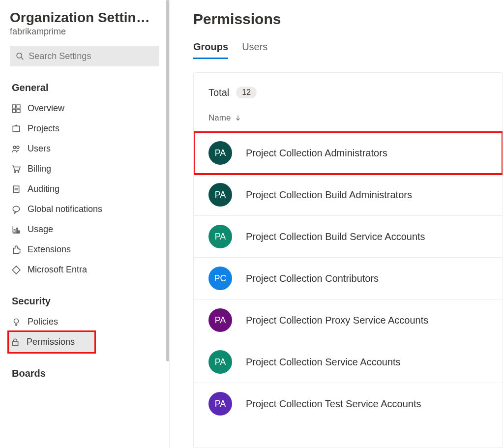 Image resolution: width=503 pixels, height=448 pixels. Describe the element at coordinates (333, 404) in the screenshot. I see `group-name: Project Collection Test Service Accounts` at that location.